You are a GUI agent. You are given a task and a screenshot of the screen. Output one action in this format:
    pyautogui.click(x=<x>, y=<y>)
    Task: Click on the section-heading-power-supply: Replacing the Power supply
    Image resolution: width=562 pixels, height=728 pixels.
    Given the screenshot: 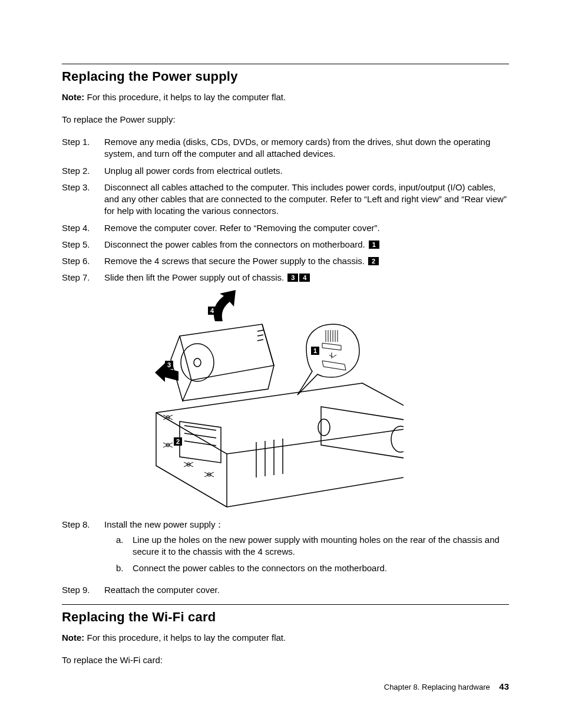 What is the action you would take?
    pyautogui.click(x=285, y=77)
    